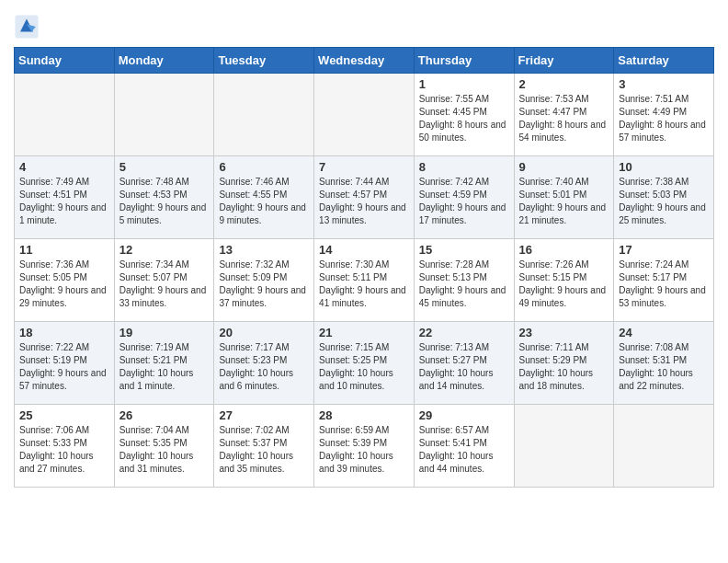 The height and width of the screenshot is (563, 728). I want to click on calendar-day-cell: 16 Sunrise: 7:26 AM Sunset: 5:15 PM Dayl…, so click(564, 281).